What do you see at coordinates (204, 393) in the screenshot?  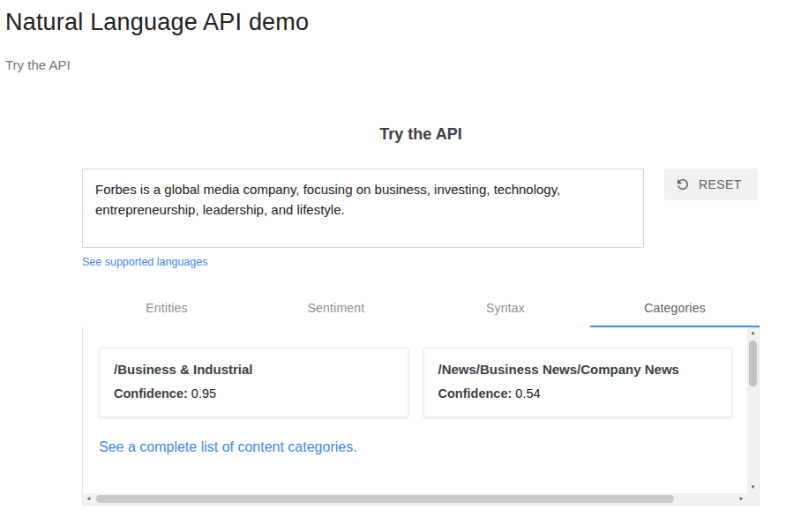 I see `confidence-value: 0.95` at bounding box center [204, 393].